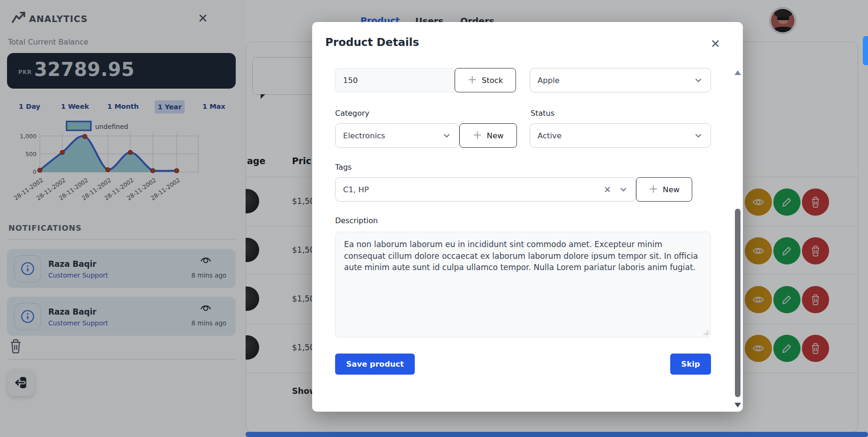 Image resolution: width=868 pixels, height=437 pixels. Describe the element at coordinates (706, 332) in the screenshot. I see `resize-grip-icon` at that location.